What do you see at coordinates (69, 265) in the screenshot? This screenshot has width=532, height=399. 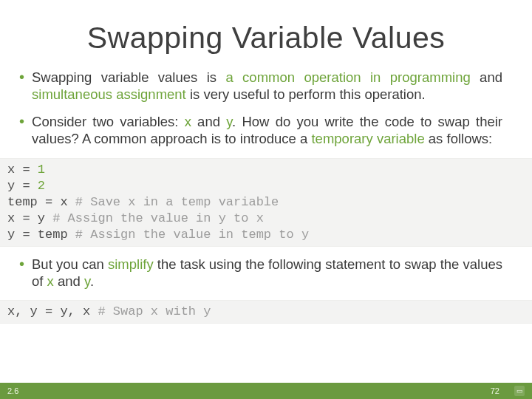 I see `text-run: But you can` at bounding box center [69, 265].